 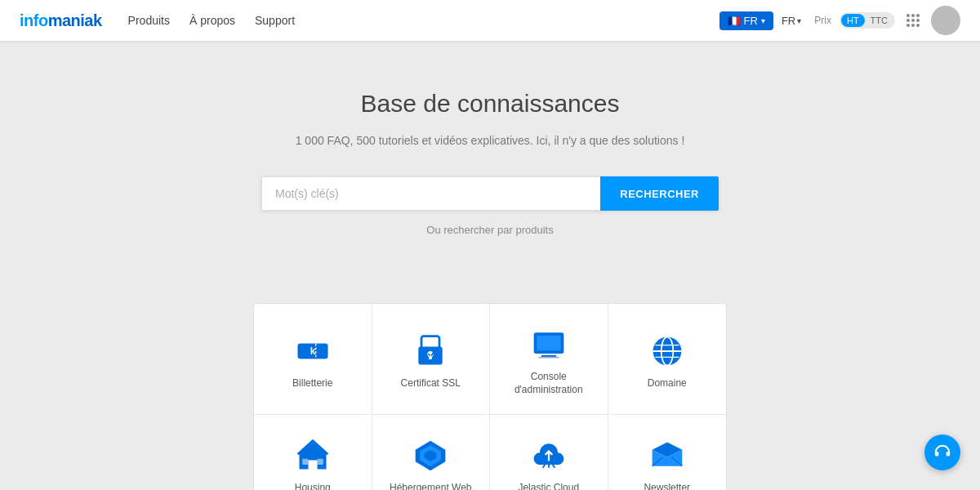 What do you see at coordinates (734, 21) in the screenshot?
I see `flag-icon: 🇫🇷` at bounding box center [734, 21].